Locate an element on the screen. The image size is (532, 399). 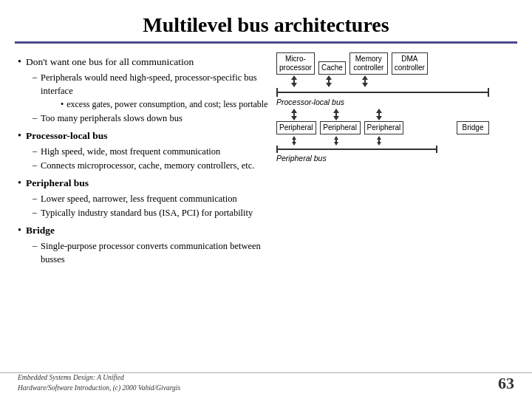
dma-controller-box: DMAcontroller is located at coordinates (409, 64).